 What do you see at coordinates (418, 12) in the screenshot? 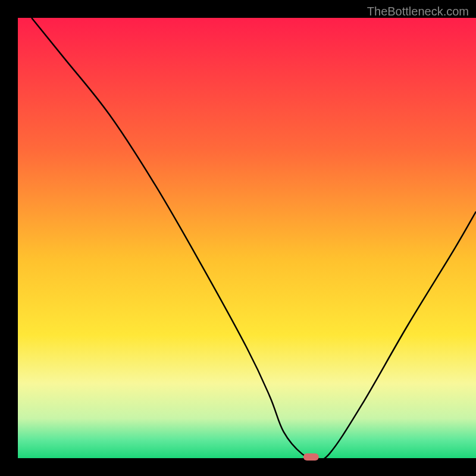
I see `watermark-text: TheBottleneck.com` at bounding box center [418, 12].